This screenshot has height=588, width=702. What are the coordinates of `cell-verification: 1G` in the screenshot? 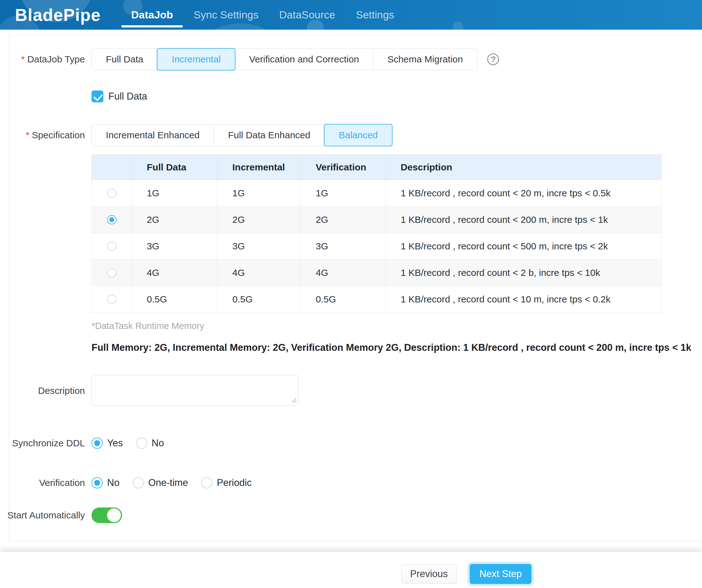 It's located at (343, 193).